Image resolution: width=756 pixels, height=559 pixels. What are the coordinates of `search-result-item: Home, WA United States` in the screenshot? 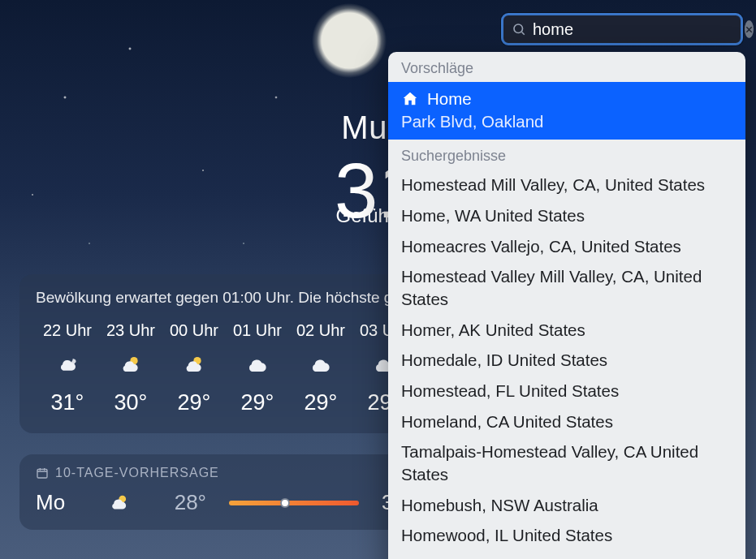 It's located at (567, 216).